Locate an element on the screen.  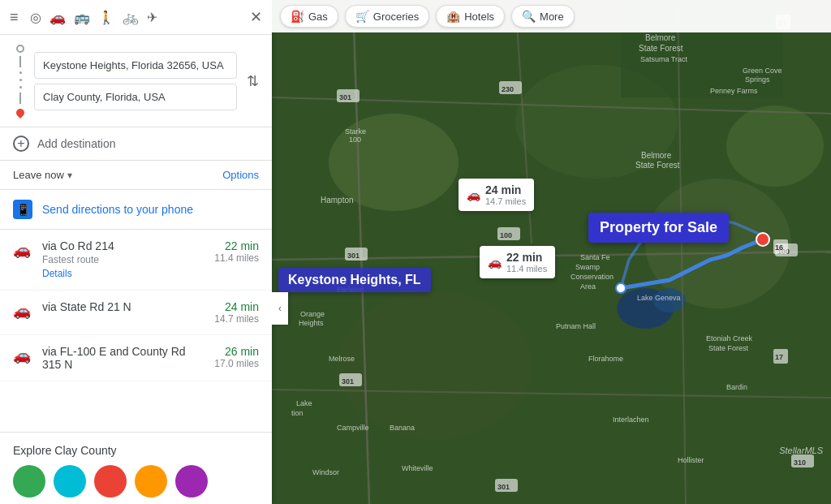
svg-text: Santa Fe is located at coordinates (596, 257).